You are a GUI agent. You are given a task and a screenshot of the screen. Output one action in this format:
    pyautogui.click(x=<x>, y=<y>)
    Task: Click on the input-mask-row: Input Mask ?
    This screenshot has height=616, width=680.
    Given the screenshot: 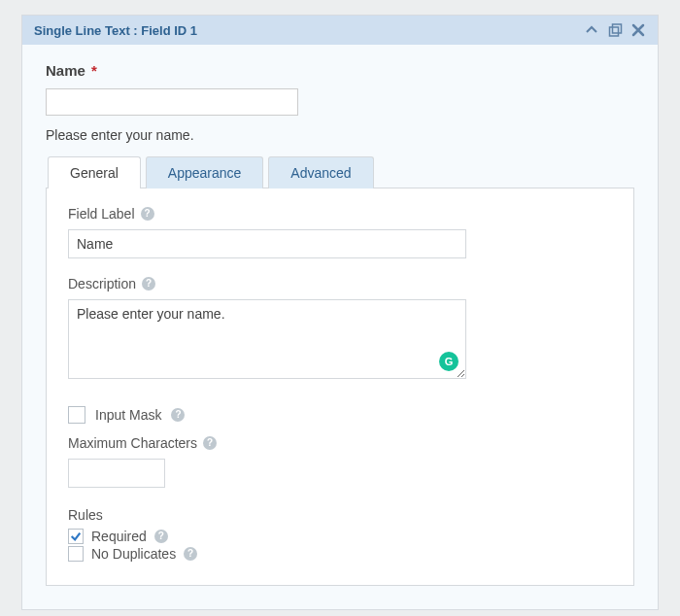 What is the action you would take?
    pyautogui.click(x=340, y=415)
    